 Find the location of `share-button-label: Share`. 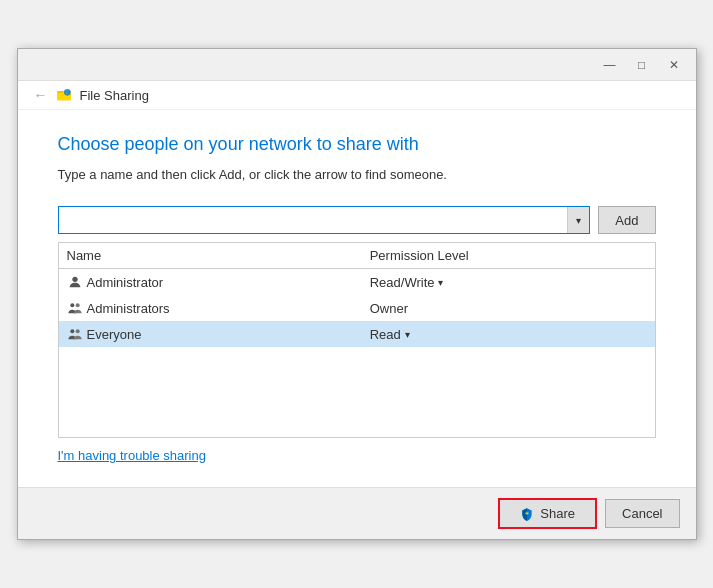

share-button-label: Share is located at coordinates (558, 514).